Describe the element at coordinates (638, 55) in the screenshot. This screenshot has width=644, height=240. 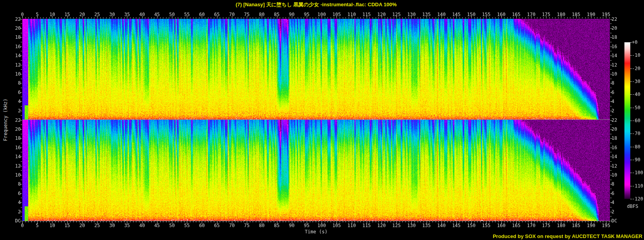
I see `db-tick-label: -10` at that location.